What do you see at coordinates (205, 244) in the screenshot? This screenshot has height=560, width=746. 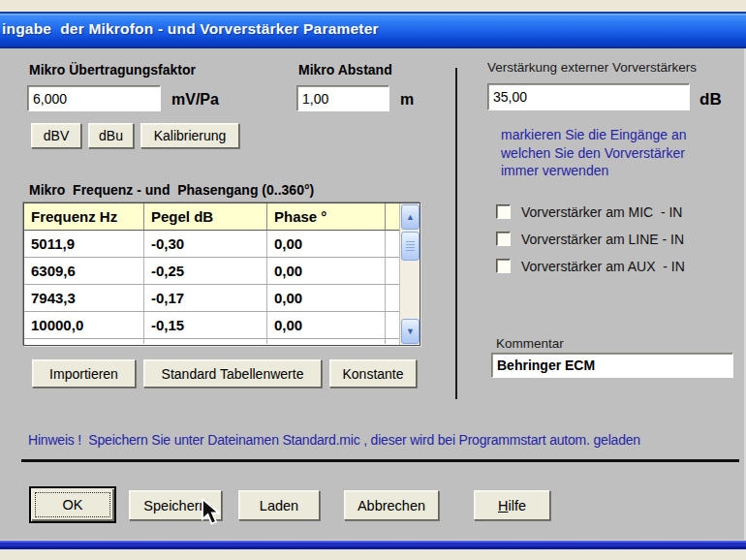 I see `cell-pegel: -0,30` at bounding box center [205, 244].